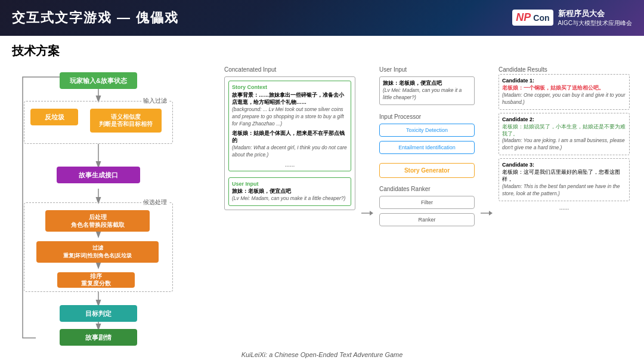  Describe the element at coordinates (95, 18) in the screenshot. I see `header-title: 交互式文字游戏 — 傀儡戏` at that location.